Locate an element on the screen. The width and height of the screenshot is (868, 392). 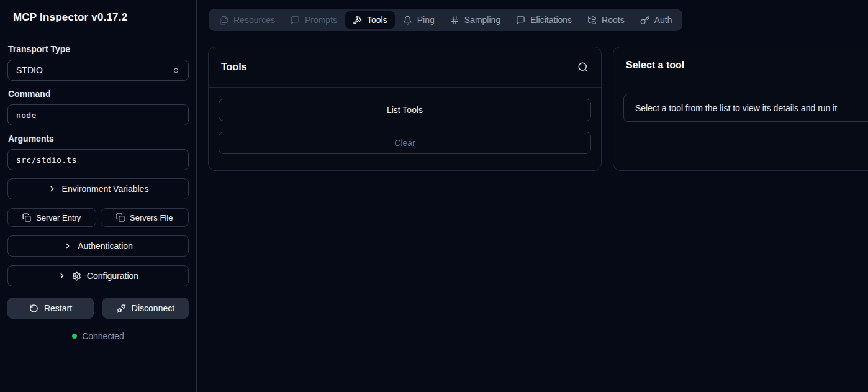
tab-auth: Auth is located at coordinates (656, 20).